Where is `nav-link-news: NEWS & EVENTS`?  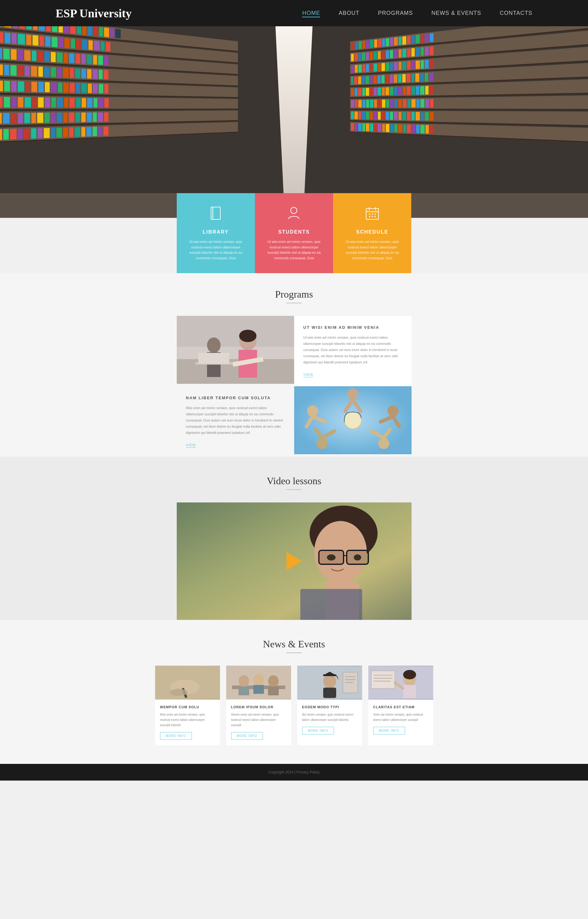
nav-link-news: NEWS & EVENTS is located at coordinates (456, 13).